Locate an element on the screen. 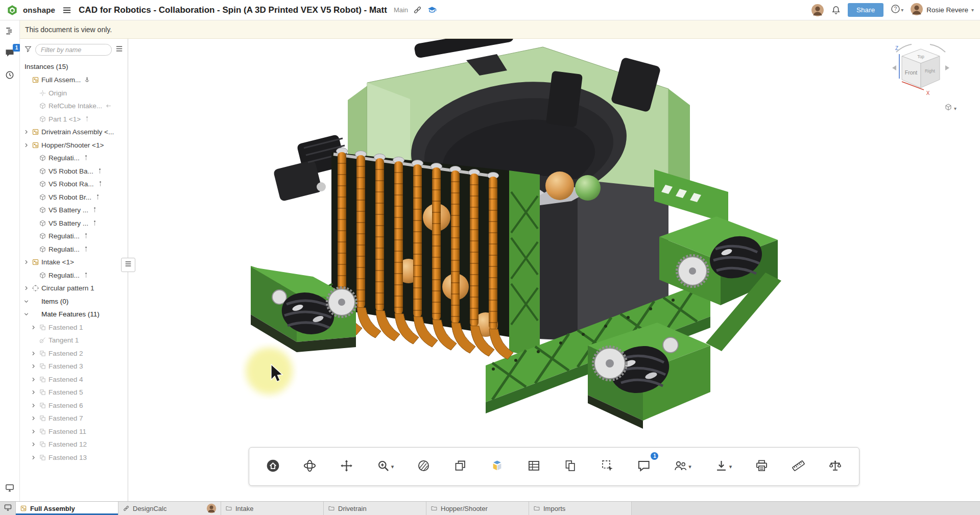 This screenshot has height=515, width=980. bom-table-button is located at coordinates (534, 467).